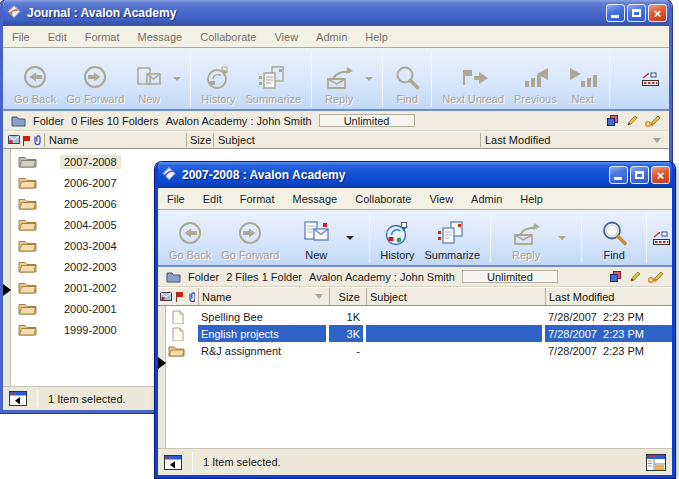 The width and height of the screenshot is (679, 479). What do you see at coordinates (415, 175) in the screenshot?
I see `folder-titlebar: 2007-2008 : Avalon Academy ×` at bounding box center [415, 175].